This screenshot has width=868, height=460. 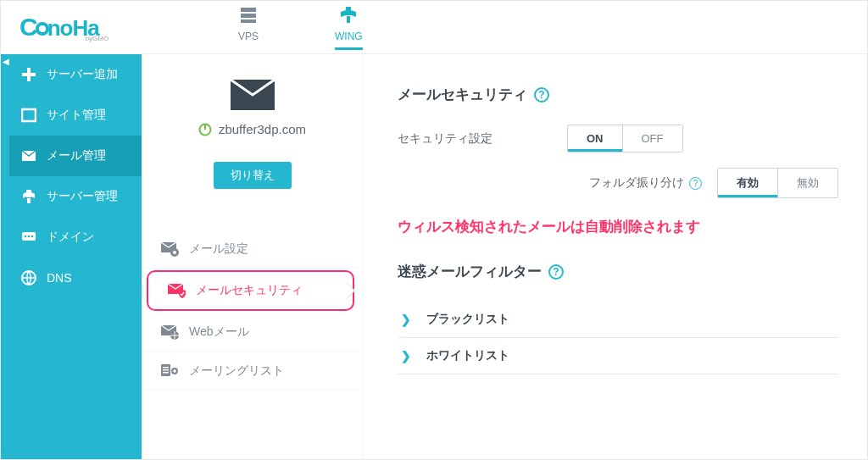 I want to click on subnav-mailing-list: メーリングリスト, so click(x=253, y=371).